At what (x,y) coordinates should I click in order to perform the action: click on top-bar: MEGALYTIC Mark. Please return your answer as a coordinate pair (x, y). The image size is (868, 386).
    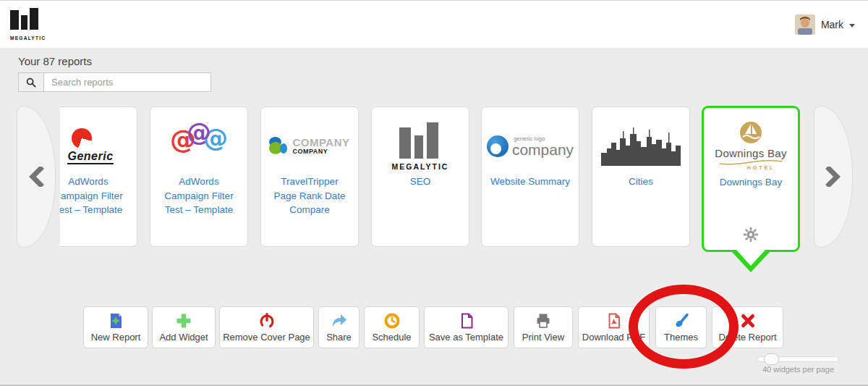
    Looking at the image, I should click on (434, 25).